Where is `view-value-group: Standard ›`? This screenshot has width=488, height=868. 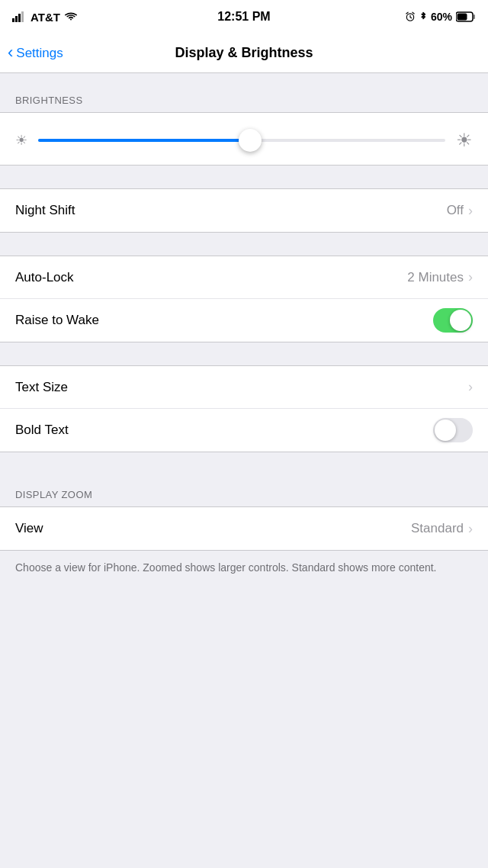 view-value-group: Standard › is located at coordinates (442, 529).